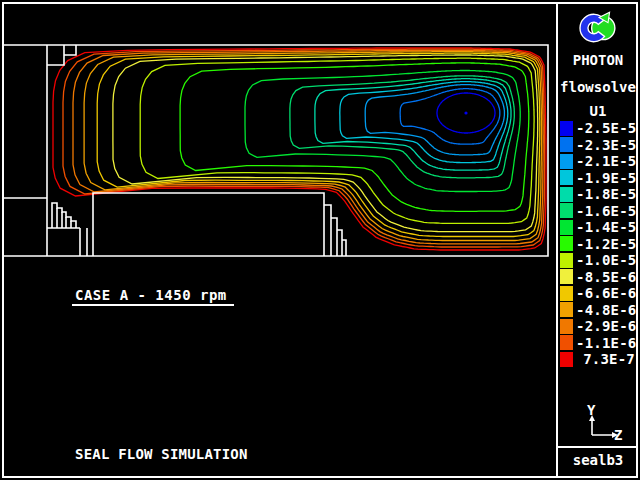 Image resolution: width=640 pixels, height=480 pixels. I want to click on legend-row: -8.5E-6, so click(598, 278).